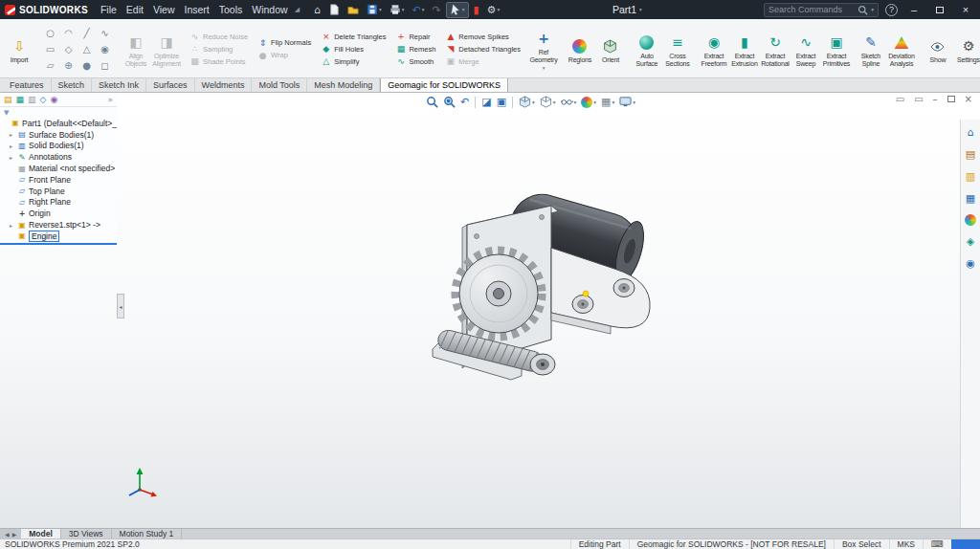 The image size is (980, 549). Describe the element at coordinates (105, 50) in the screenshot. I see `primitive-shape-icon: ◉` at that location.